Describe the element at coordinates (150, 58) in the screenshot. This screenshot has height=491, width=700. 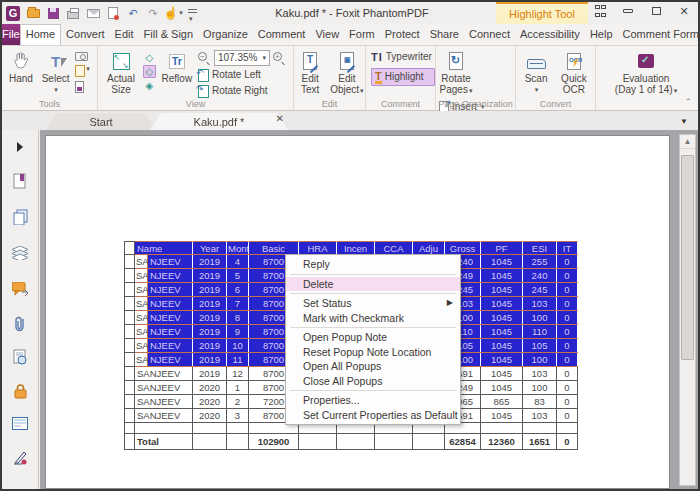
I see `fit-width-icon: ◇` at that location.